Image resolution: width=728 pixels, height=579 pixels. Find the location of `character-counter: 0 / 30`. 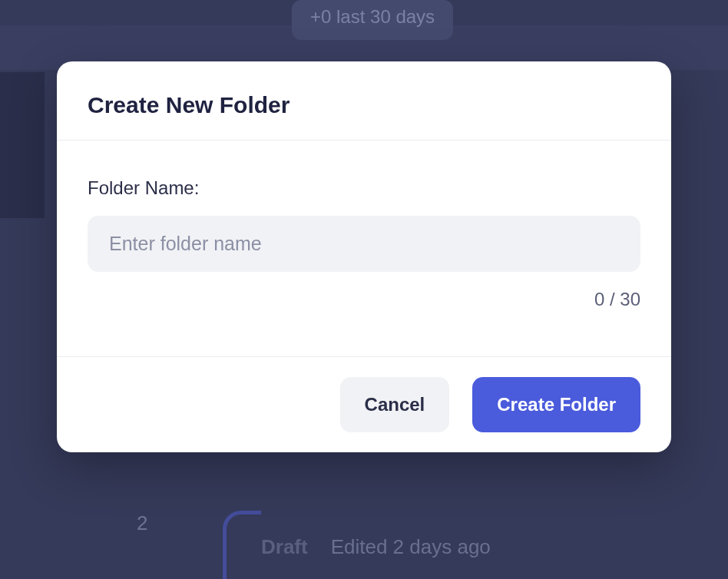

character-counter: 0 / 30 is located at coordinates (364, 299).